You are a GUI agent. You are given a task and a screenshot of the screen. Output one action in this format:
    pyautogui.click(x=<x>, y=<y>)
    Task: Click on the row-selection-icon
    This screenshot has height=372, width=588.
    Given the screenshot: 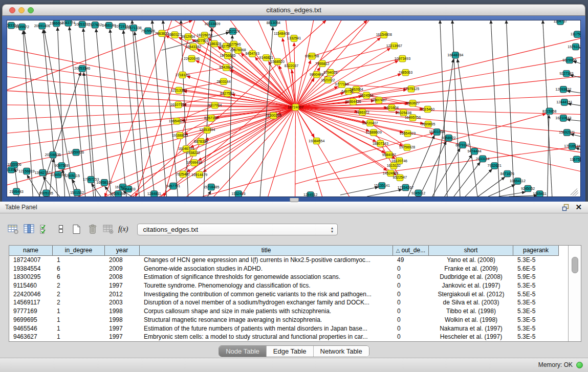 What is the action you would take?
    pyautogui.click(x=45, y=229)
    